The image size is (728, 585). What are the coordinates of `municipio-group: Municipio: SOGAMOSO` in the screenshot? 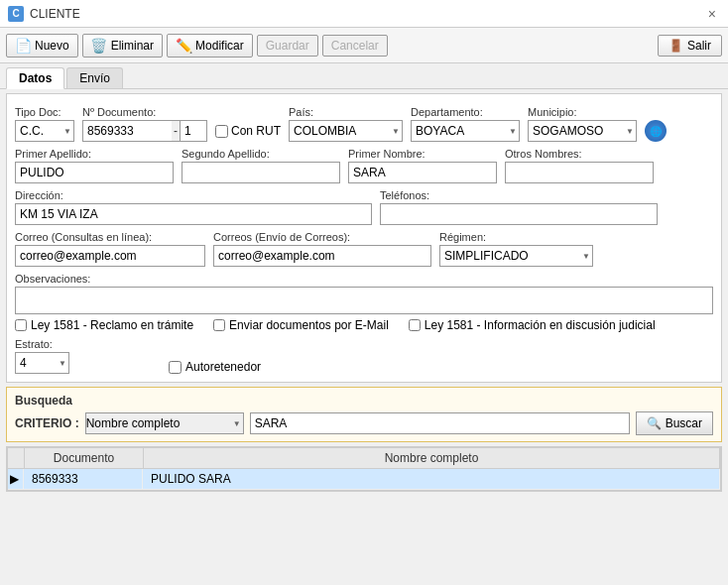 It's located at (582, 124).